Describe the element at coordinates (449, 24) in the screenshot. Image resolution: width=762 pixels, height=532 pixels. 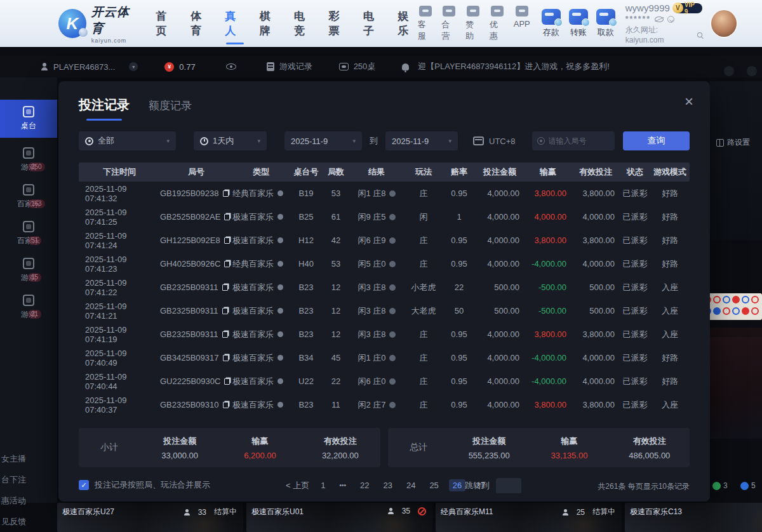
I see `quick-link-合营: 合营` at that location.